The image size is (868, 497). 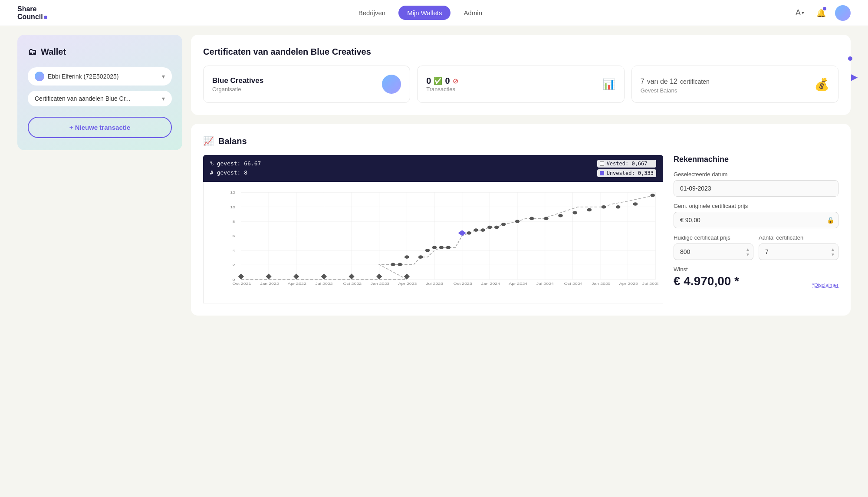 What do you see at coordinates (545, 283) in the screenshot?
I see `svg-text: Jul 2024` at bounding box center [545, 283].